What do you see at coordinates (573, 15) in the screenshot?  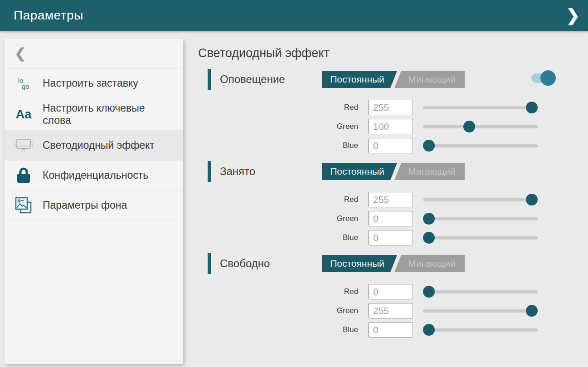 I see `collapse-panel-icon: ❯` at bounding box center [573, 15].